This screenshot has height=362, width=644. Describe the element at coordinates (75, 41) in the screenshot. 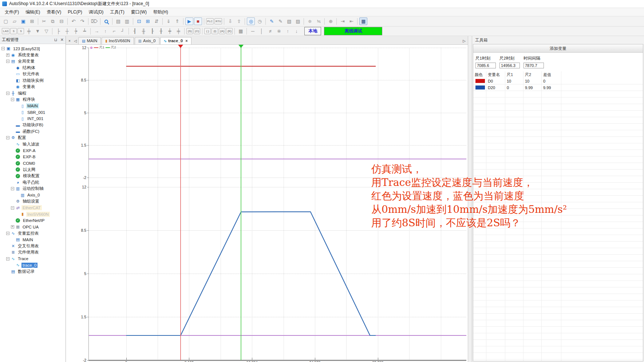

I see `tab-scroll-left-button: ◁` at that location.